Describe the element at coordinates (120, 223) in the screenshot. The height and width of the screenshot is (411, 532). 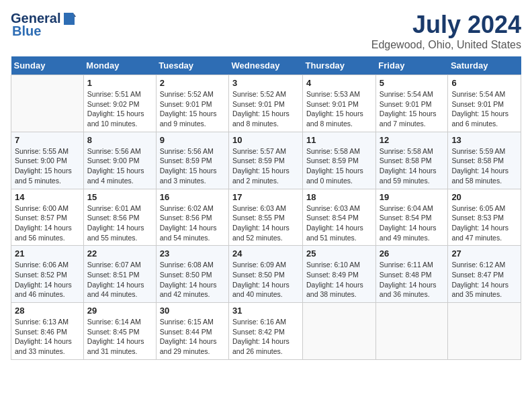
I see `day-info: Sunrise: 6:01 AMSunset: 8:56 PMDaylight:…` at that location.